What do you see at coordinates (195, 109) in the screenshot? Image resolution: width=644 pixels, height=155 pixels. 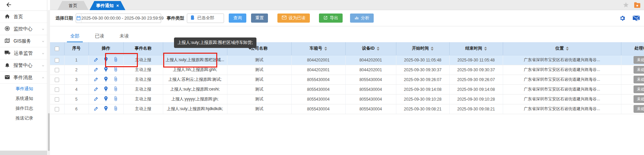 I see `row-event-content: 上报人:suly;上报原因:hjdkdkdk;` at bounding box center [195, 109].